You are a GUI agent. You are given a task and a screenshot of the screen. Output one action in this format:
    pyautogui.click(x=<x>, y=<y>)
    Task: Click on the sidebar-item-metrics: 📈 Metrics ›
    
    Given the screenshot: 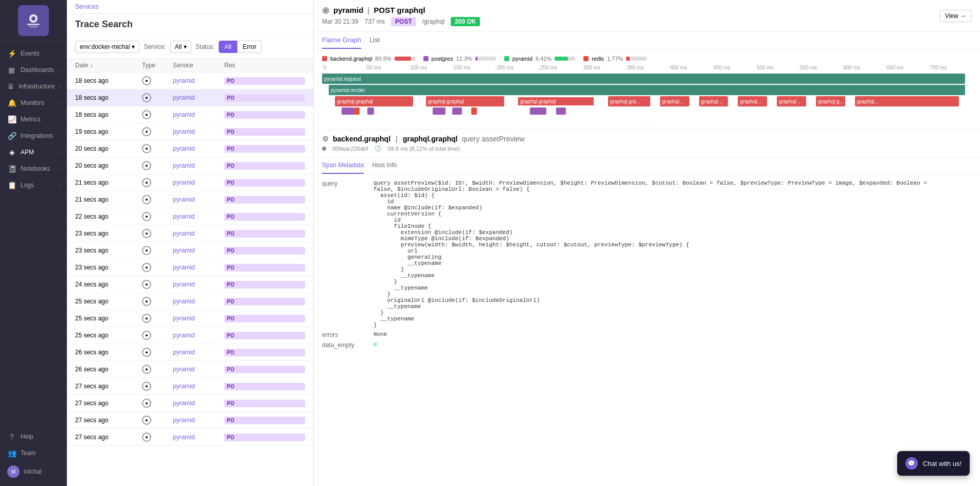 What is the action you would take?
    pyautogui.click(x=33, y=119)
    